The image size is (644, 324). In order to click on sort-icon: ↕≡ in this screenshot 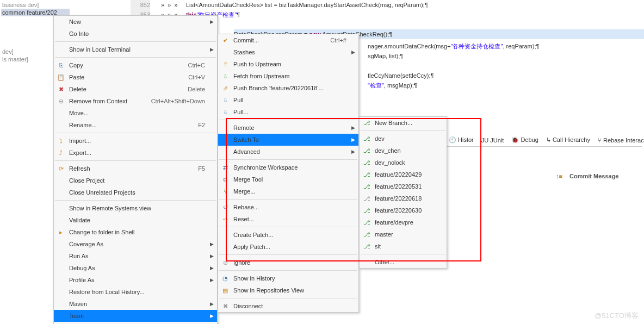, I will do `click(559, 176)`.